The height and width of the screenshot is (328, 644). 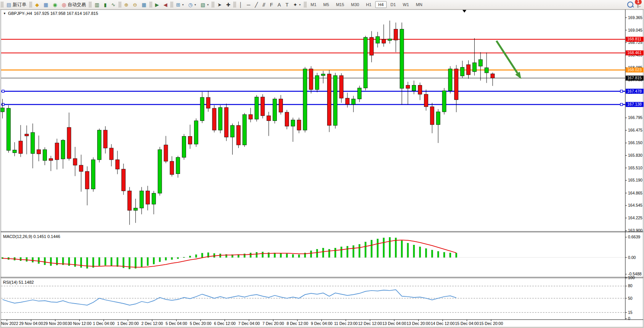 What do you see at coordinates (279, 5) in the screenshot?
I see `text-button: A` at bounding box center [279, 5].